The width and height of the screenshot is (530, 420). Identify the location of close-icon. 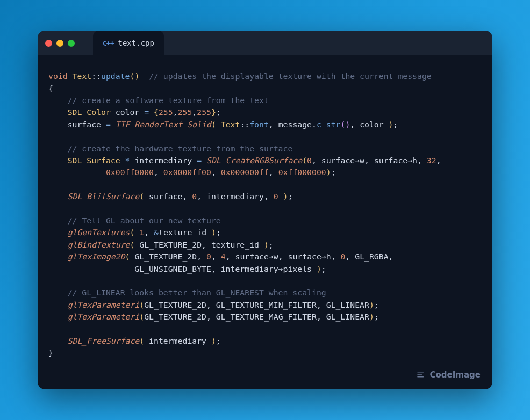
(48, 43).